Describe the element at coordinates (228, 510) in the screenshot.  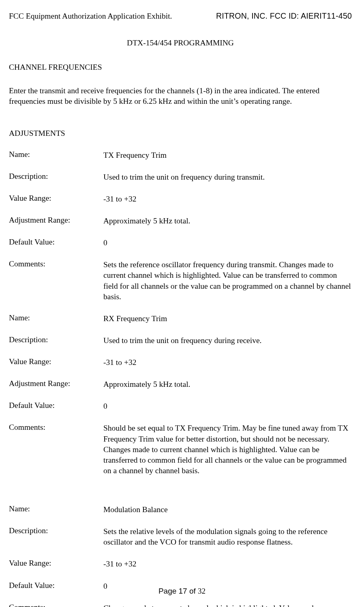
I see `field-value-name: Modulation Balance` at that location.